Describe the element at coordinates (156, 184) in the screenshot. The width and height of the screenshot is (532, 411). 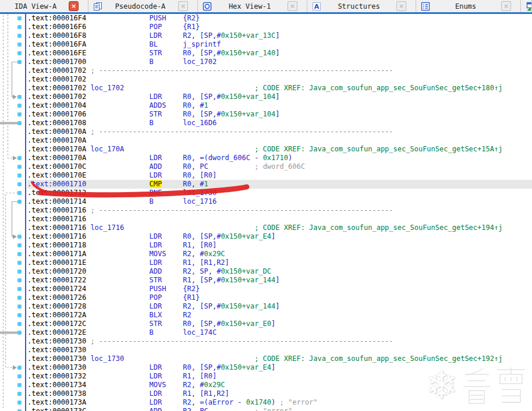
I see `mnemonic: CMP` at that location.